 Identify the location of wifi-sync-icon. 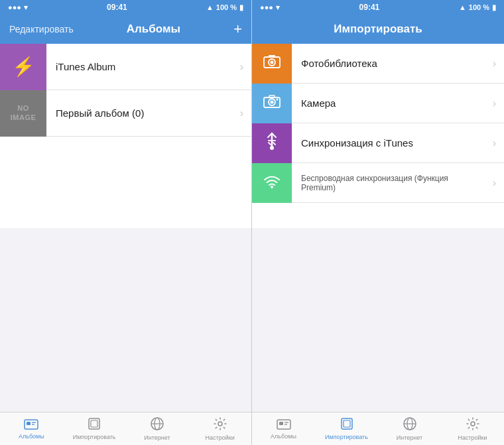
(272, 183).